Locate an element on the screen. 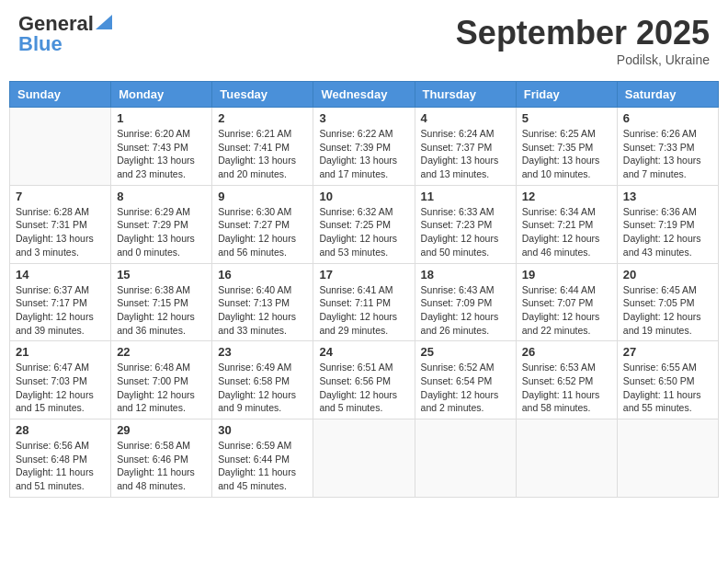 The height and width of the screenshot is (563, 728). day-number: 7 is located at coordinates (61, 197).